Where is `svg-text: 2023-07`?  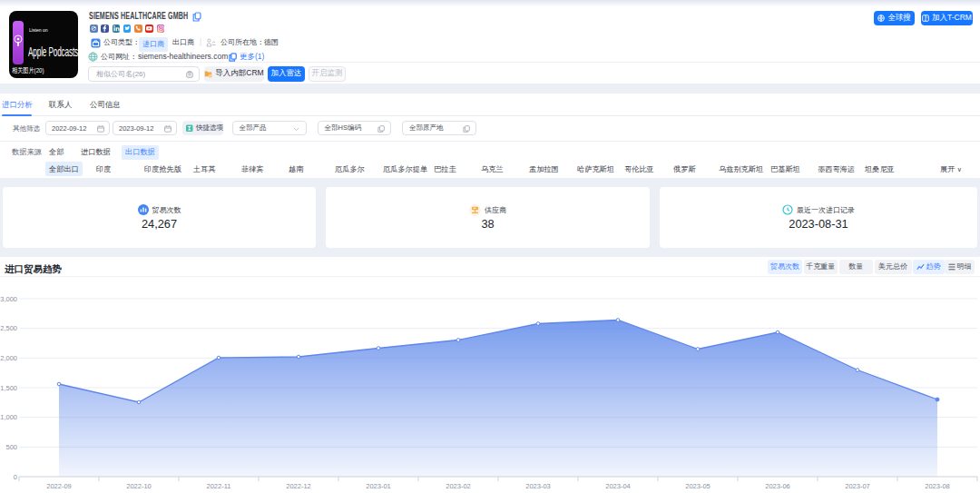 svg-text: 2023-07 is located at coordinates (858, 487).